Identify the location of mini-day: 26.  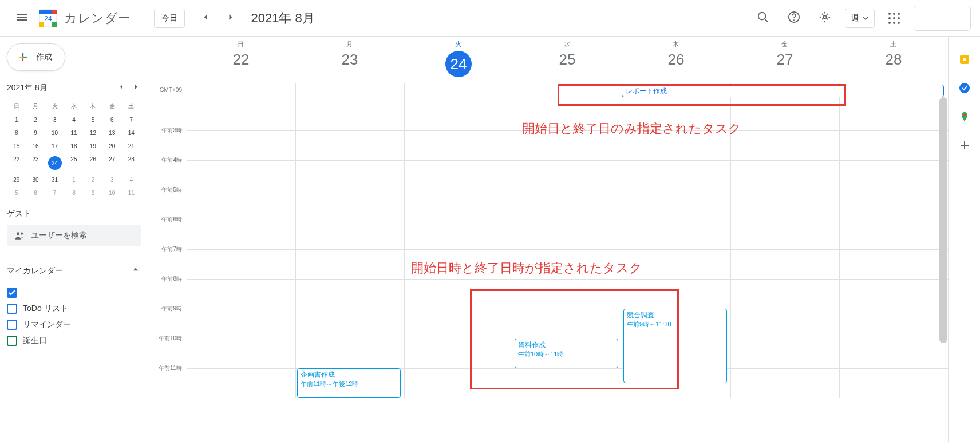
(93, 163).